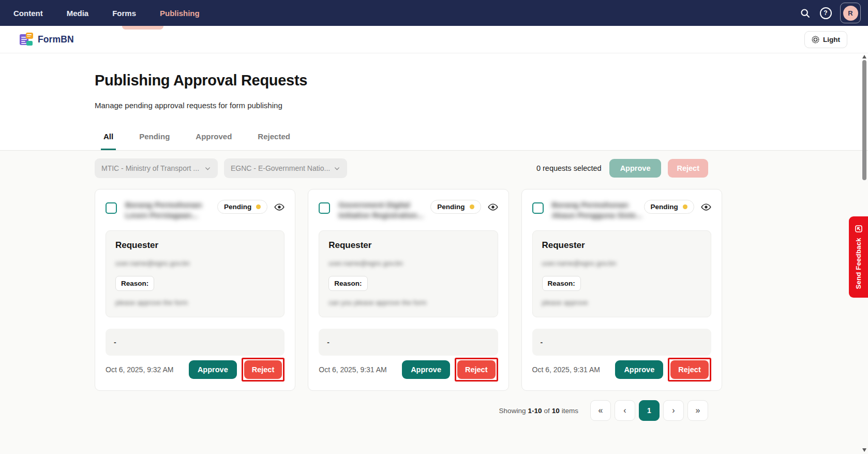 The width and height of the screenshot is (868, 454). I want to click on theme-toggle-button: Light, so click(826, 39).